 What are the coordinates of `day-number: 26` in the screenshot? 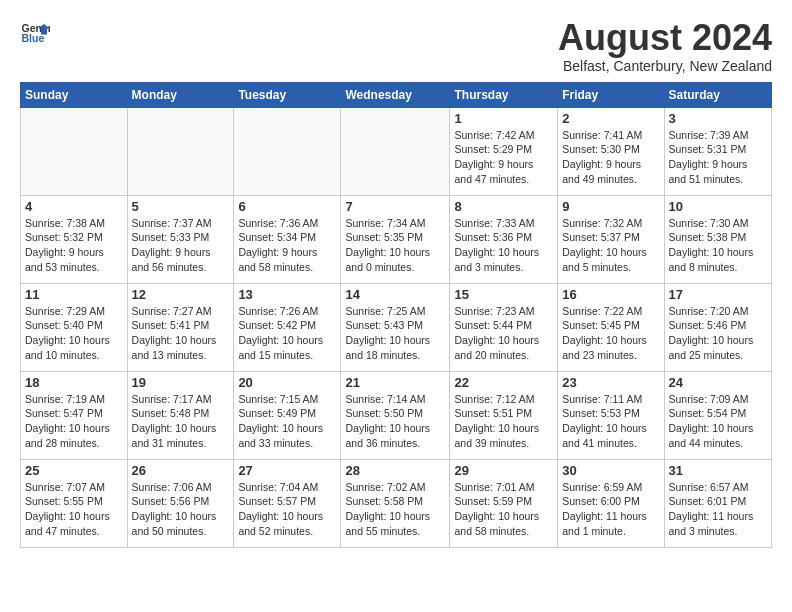 It's located at (181, 470).